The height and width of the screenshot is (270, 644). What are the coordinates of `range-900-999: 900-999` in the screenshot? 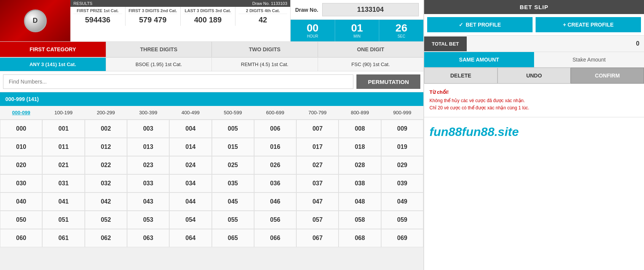 It's located at (402, 112).